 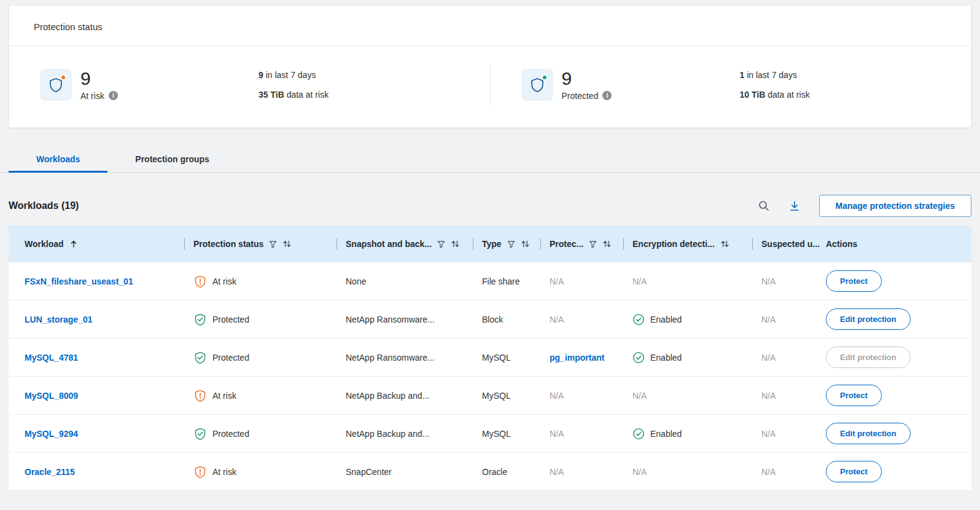 I want to click on tab-protection-groups: Protection groups, so click(x=172, y=159).